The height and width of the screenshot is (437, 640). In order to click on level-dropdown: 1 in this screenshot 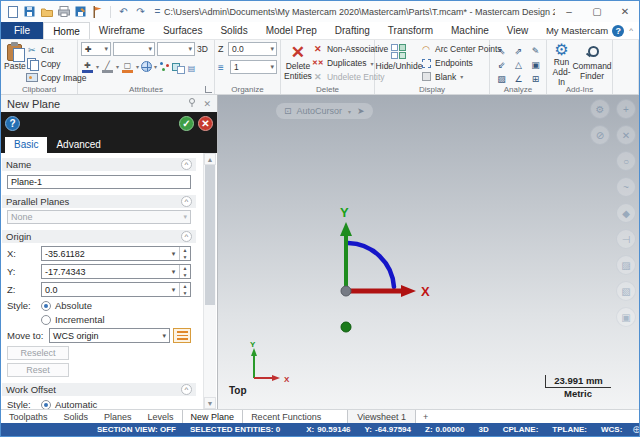, I will do `click(254, 67)`.